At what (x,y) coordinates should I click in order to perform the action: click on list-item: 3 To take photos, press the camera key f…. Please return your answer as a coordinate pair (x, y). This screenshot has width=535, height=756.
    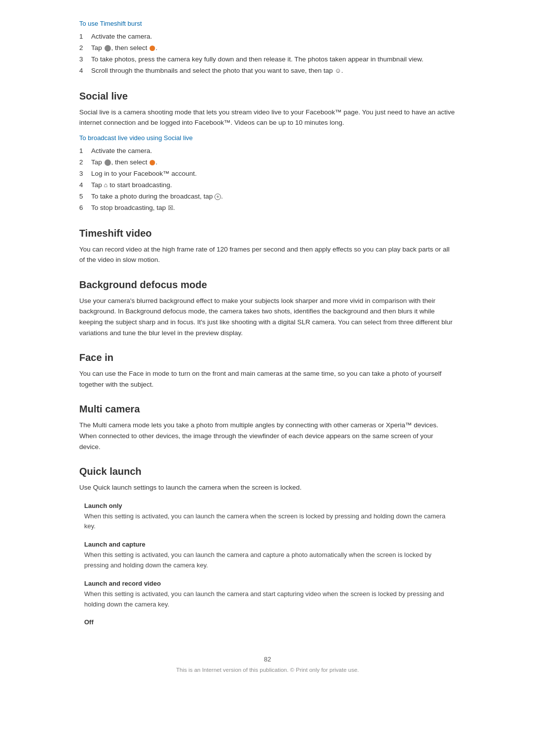
    Looking at the image, I should click on (268, 59).